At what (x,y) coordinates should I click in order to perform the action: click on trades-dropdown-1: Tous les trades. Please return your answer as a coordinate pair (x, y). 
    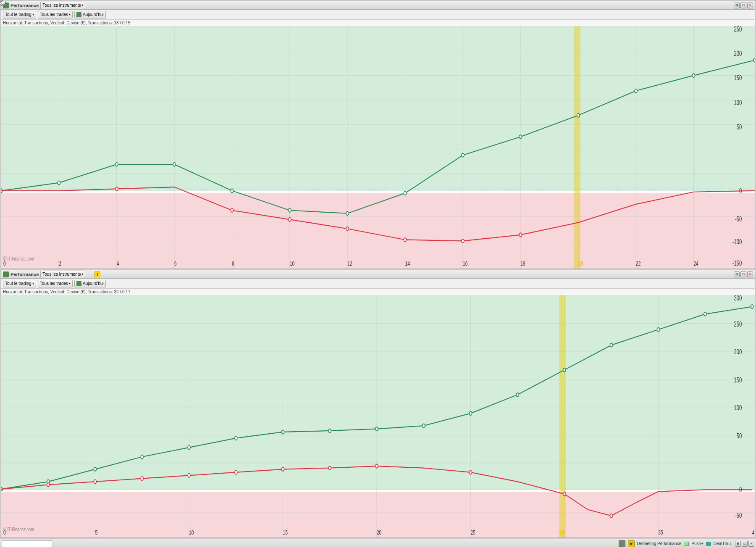
    Looking at the image, I should click on (55, 15).